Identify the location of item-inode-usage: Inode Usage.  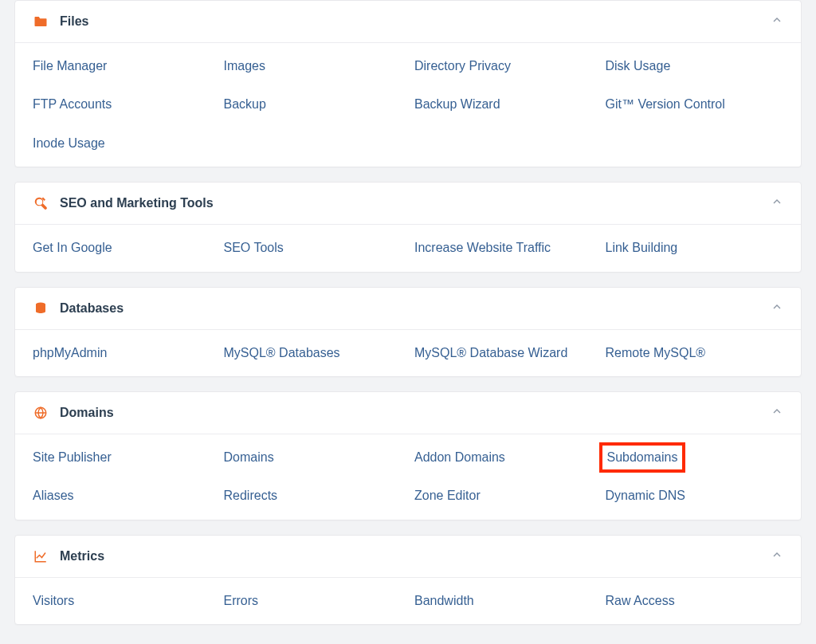
(122, 143).